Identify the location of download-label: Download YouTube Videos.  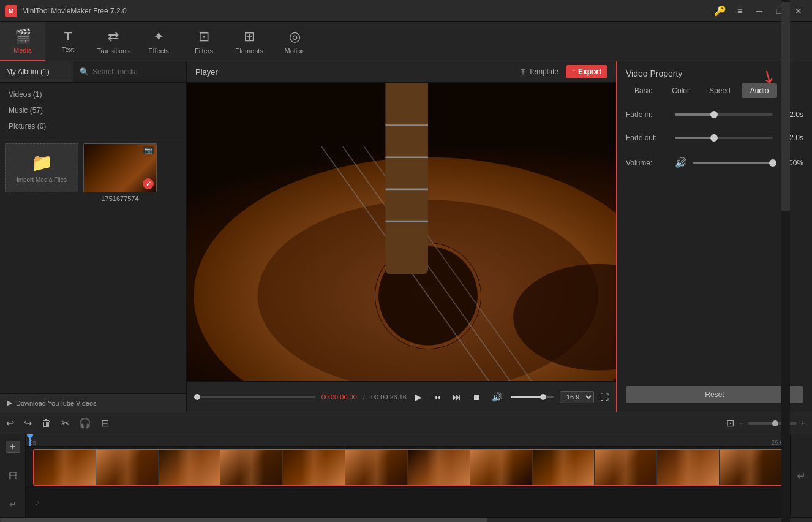
(56, 403).